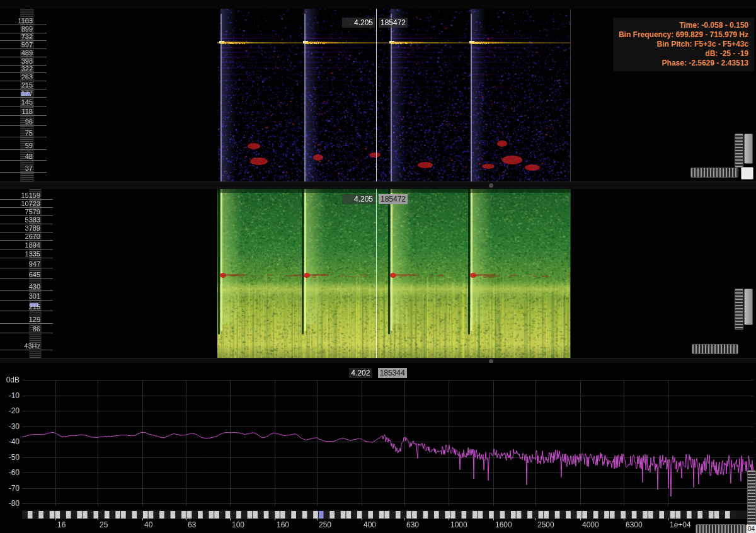 The image size is (756, 533). Describe the element at coordinates (370, 525) in the screenshot. I see `freq-axis-label: 400` at that location.